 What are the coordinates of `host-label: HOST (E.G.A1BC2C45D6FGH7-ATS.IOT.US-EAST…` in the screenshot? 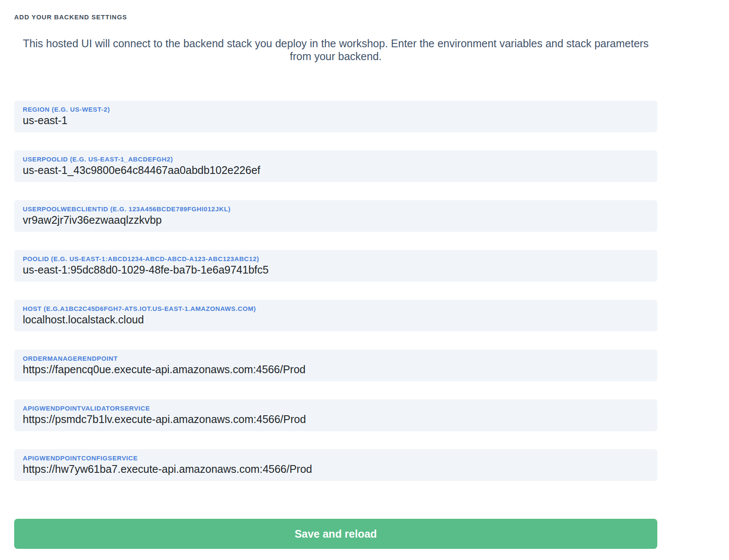 It's located at (336, 309).